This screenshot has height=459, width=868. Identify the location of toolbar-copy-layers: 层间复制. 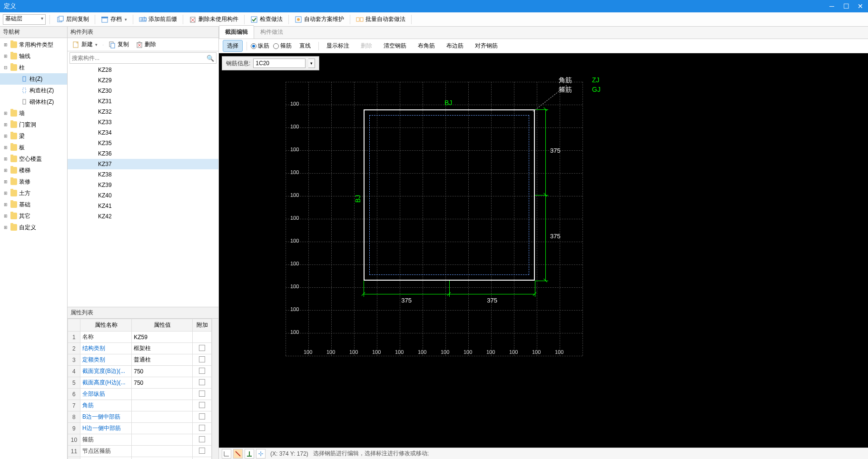
(73, 20).